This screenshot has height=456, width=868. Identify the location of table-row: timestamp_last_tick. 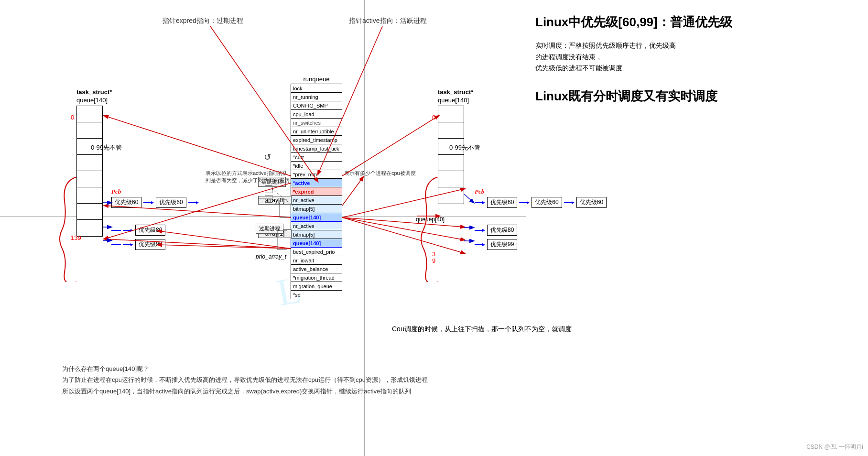
(316, 149).